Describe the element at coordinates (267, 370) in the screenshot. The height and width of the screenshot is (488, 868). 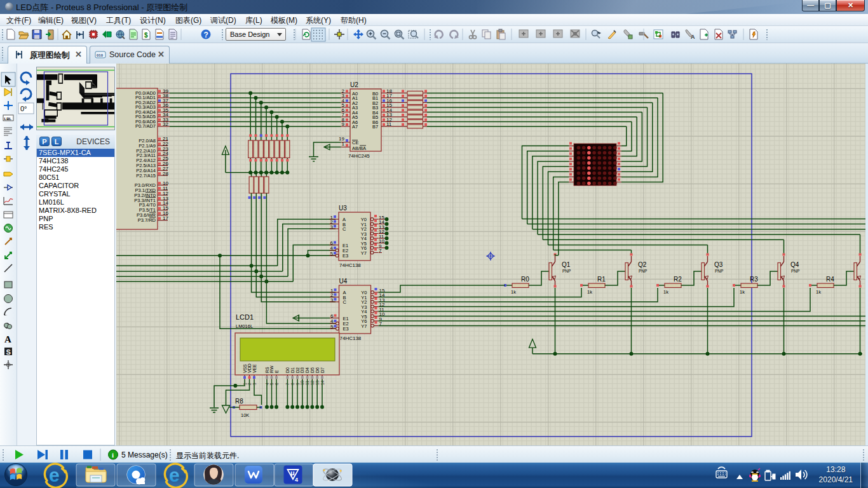
I see `svg-text: RS` at that location.